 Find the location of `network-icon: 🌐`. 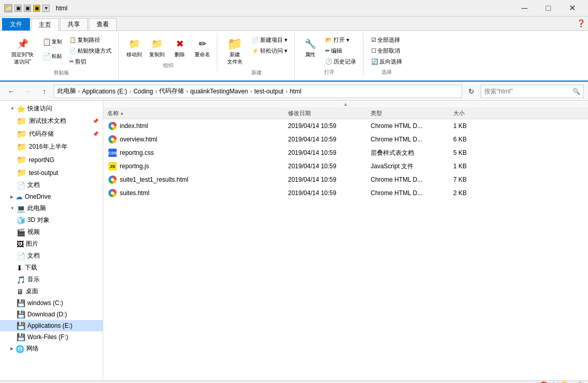

network-icon: 🌐 is located at coordinates (20, 349).